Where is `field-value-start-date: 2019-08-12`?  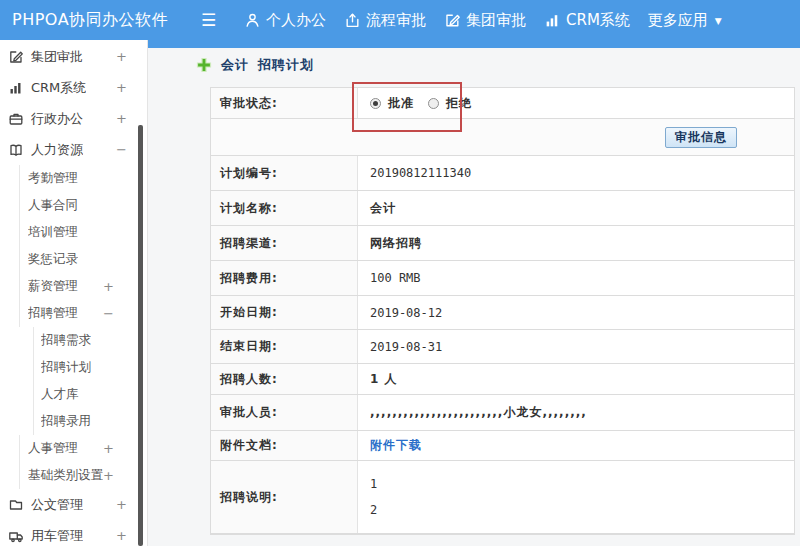 field-value-start-date: 2019-08-12 is located at coordinates (576, 312).